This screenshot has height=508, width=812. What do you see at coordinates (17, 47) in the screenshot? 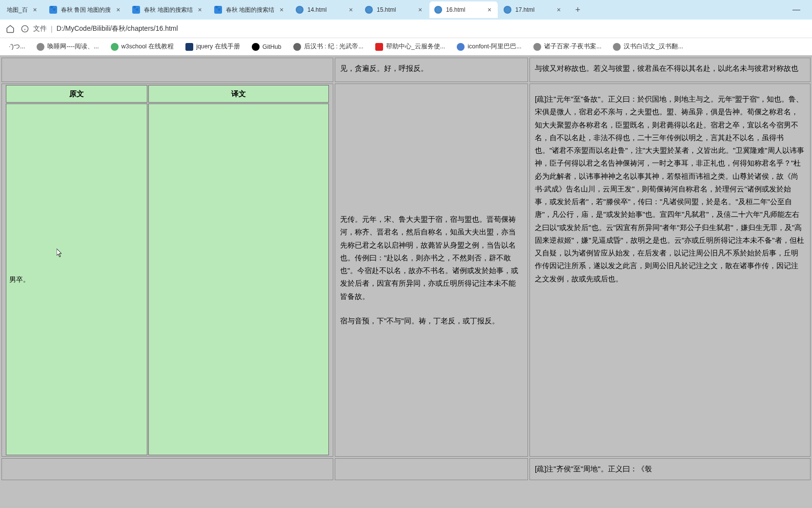
I see `bookmark-0: ·')つ...` at bounding box center [17, 47].